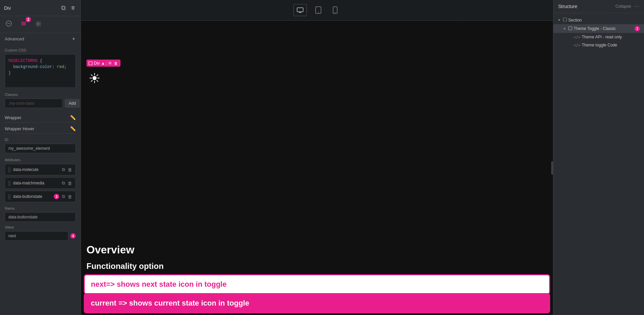 This screenshot has width=644, height=315. I want to click on resize-dots: ···, so click(552, 168).